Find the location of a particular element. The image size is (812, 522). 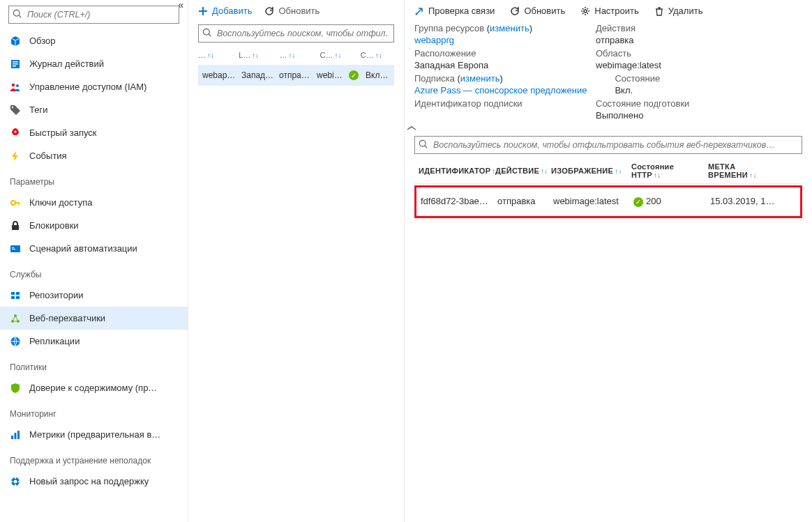

loc-value: Западная Европа is located at coordinates (491, 66).